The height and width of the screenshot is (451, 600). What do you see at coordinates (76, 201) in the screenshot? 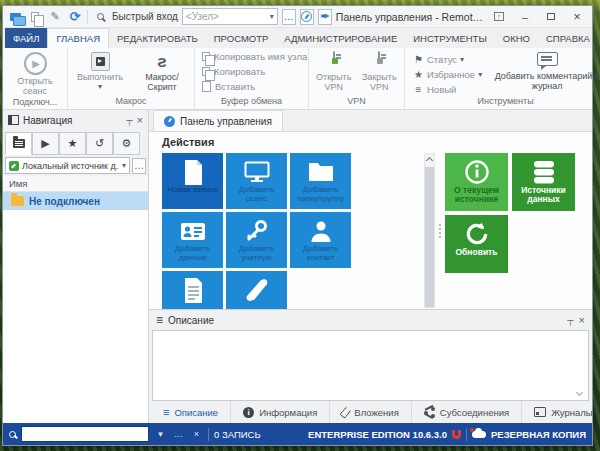
I see `tree-item-not-connected: Не подключен` at bounding box center [76, 201].